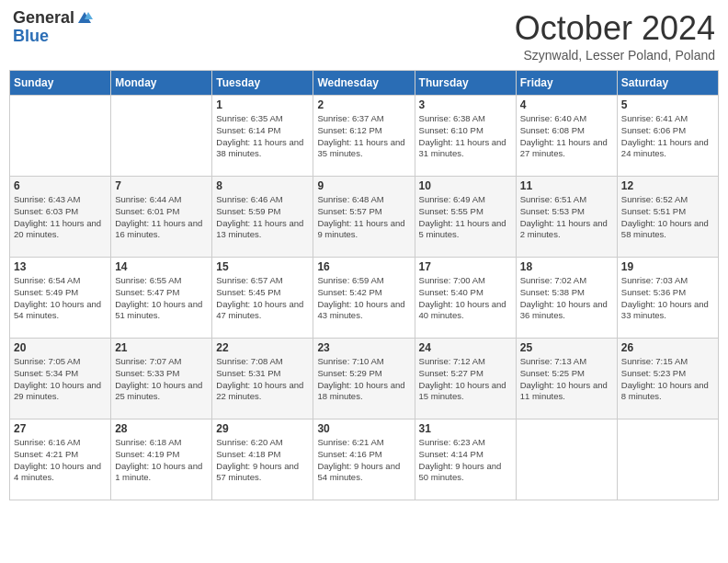 This screenshot has width=728, height=563. Describe the element at coordinates (667, 186) in the screenshot. I see `day-number: 12` at that location.